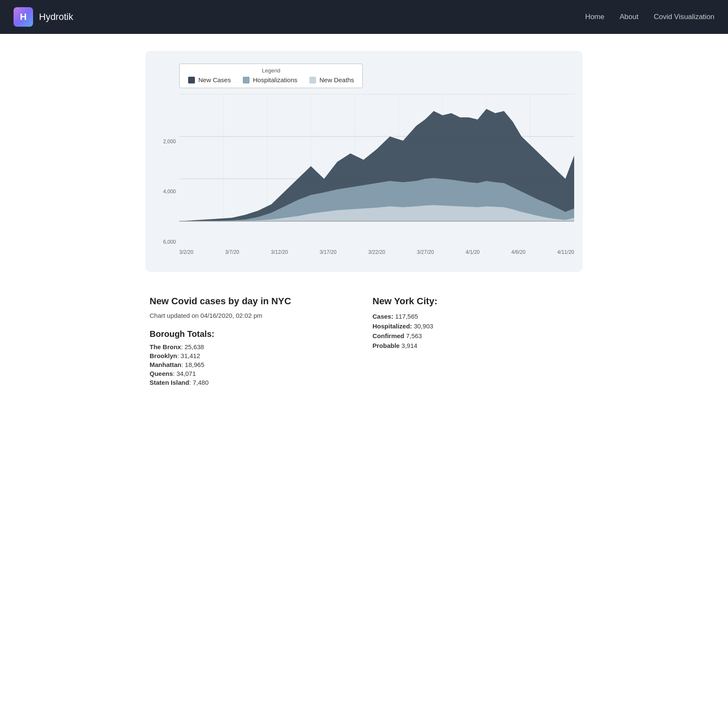 This screenshot has width=728, height=728. Describe the element at coordinates (167, 242) in the screenshot. I see `y-label-6000: 6,000` at that location.